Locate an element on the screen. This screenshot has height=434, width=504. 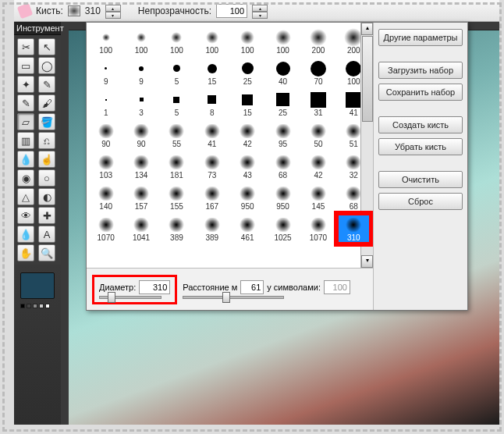
brush-preset: 73 is located at coordinates (212, 166).